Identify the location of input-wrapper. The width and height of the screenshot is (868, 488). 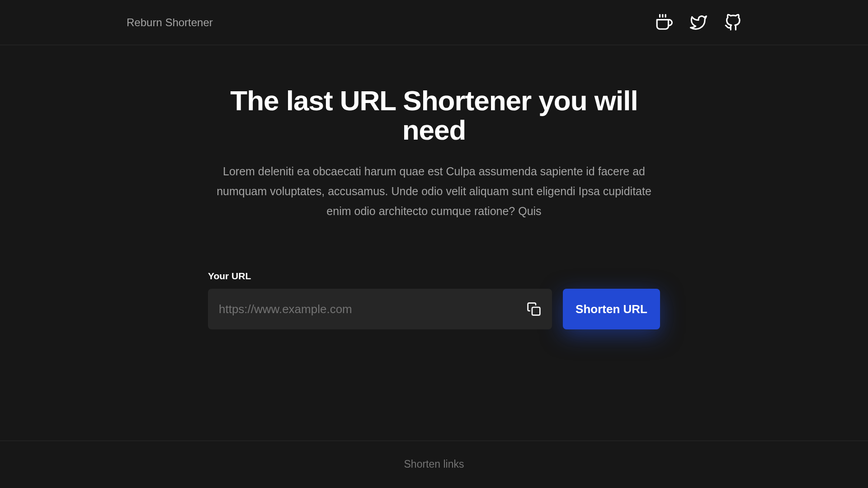
(380, 309).